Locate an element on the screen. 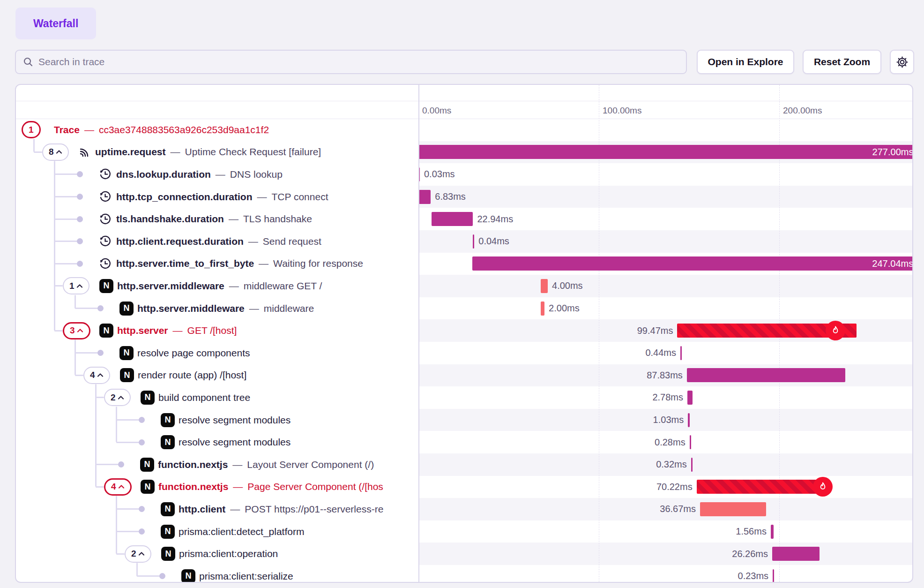 The height and width of the screenshot is (588, 924). span-description: http.server—GET /[host] is located at coordinates (267, 331).